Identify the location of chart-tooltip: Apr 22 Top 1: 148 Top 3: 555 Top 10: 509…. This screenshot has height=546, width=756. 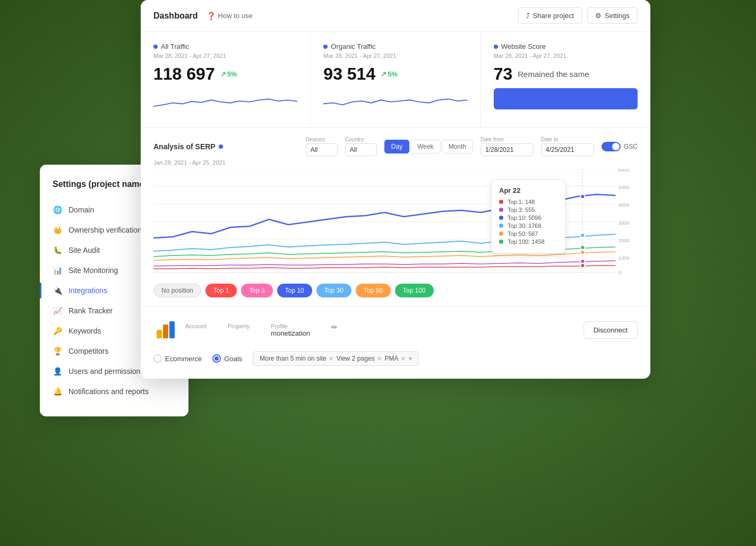
(528, 217).